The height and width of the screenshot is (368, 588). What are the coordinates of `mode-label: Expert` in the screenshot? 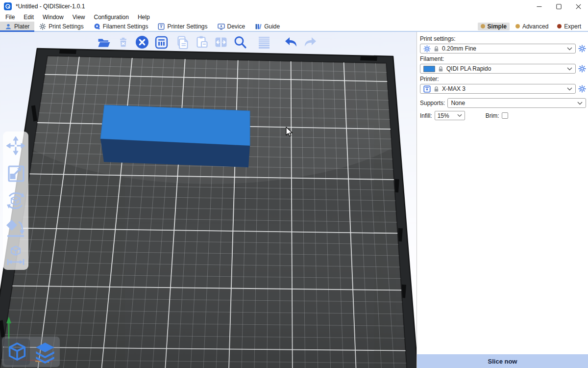 It's located at (572, 26).